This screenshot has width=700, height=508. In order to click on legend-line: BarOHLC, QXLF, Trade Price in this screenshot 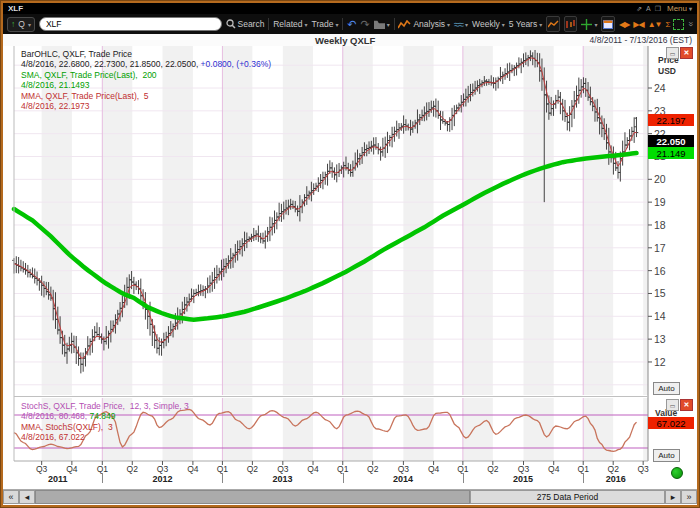, I will do `click(146, 54)`.